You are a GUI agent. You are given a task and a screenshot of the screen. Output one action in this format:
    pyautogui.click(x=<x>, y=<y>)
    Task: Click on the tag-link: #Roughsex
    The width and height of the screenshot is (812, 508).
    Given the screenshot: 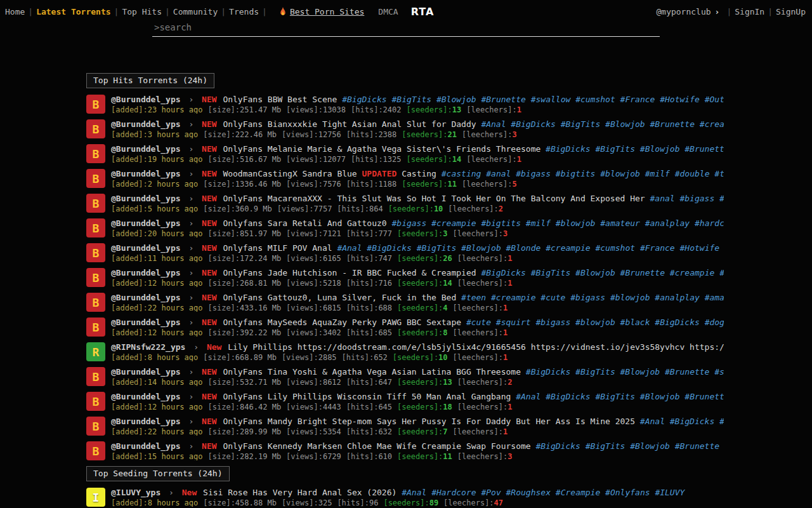 What is the action you would take?
    pyautogui.click(x=528, y=493)
    